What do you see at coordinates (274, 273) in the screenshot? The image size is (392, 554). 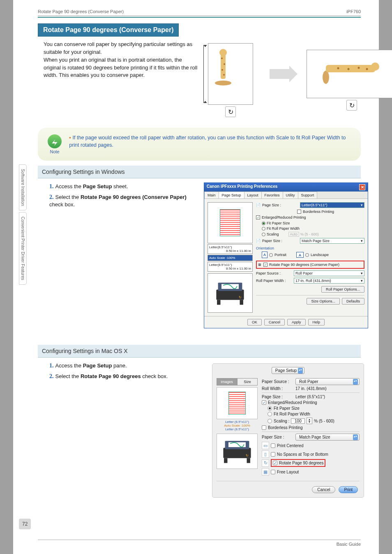 I see `paper-source-label: Paper Source :` at bounding box center [274, 273].